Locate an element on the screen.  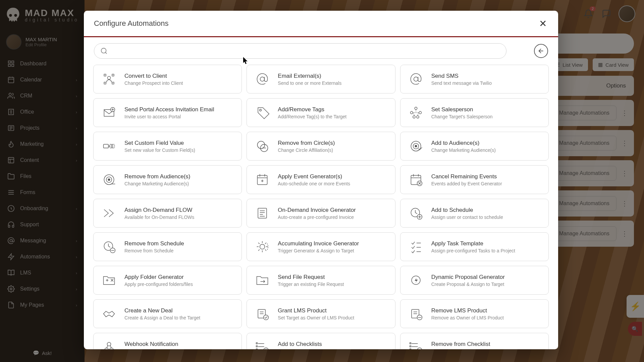
card-desc: Assign user or contact to schedule is located at coordinates (467, 217).